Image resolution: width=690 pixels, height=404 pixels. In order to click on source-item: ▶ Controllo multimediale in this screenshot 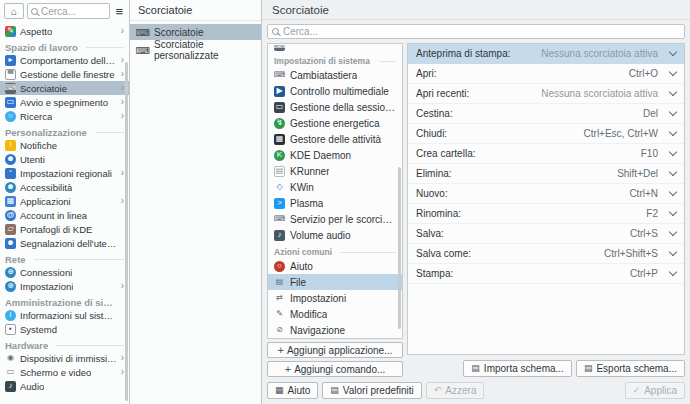, I will do `click(335, 91)`.